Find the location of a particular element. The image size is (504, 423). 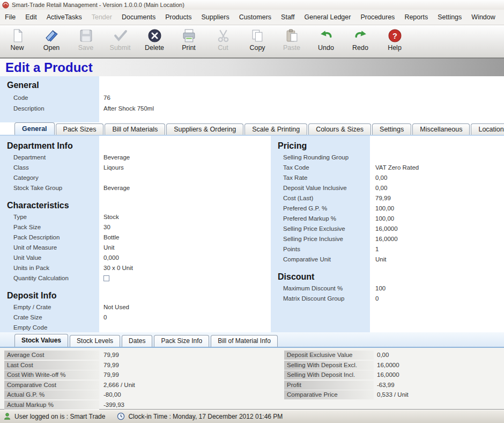

field-label: Deposit Value Inclusive is located at coordinates (315, 188).